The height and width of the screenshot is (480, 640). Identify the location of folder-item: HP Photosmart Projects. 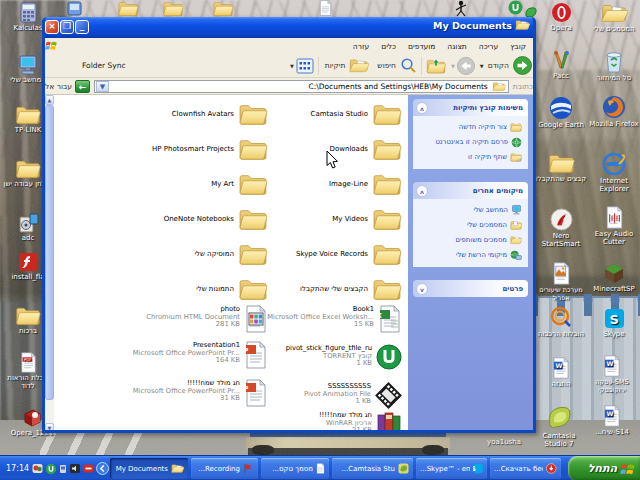
(185, 149).